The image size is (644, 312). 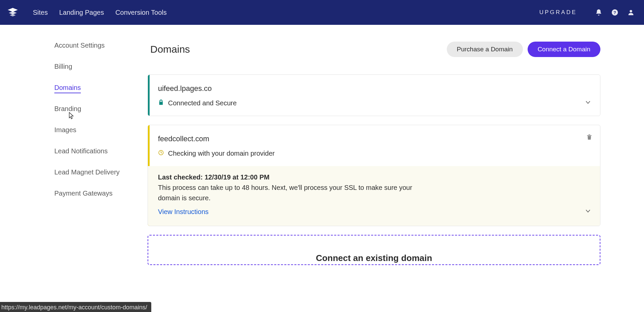 What do you see at coordinates (100, 13) in the screenshot?
I see `topnav: Sites Landing Pages Conversion Tools` at bounding box center [100, 13].